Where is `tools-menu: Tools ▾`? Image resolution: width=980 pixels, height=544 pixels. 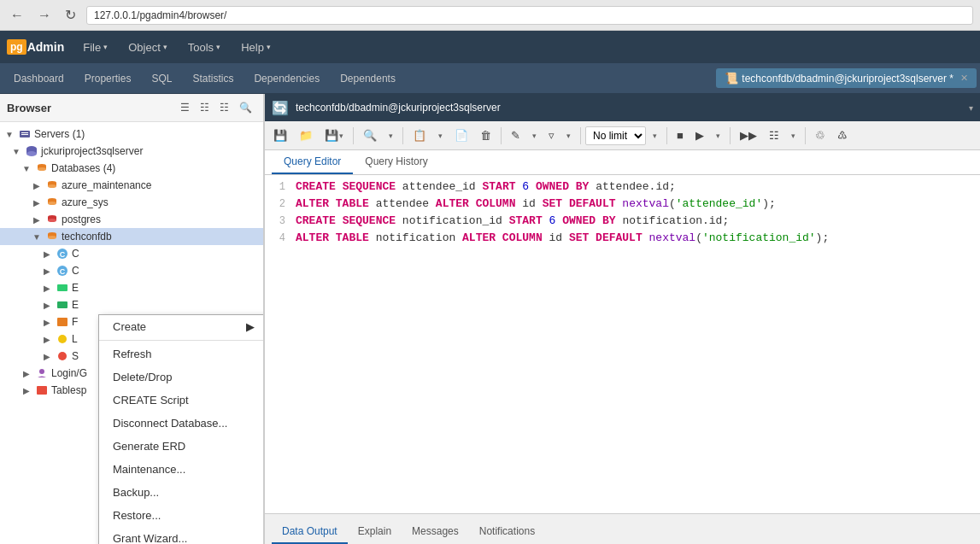
tools-menu: Tools ▾ is located at coordinates (204, 48).